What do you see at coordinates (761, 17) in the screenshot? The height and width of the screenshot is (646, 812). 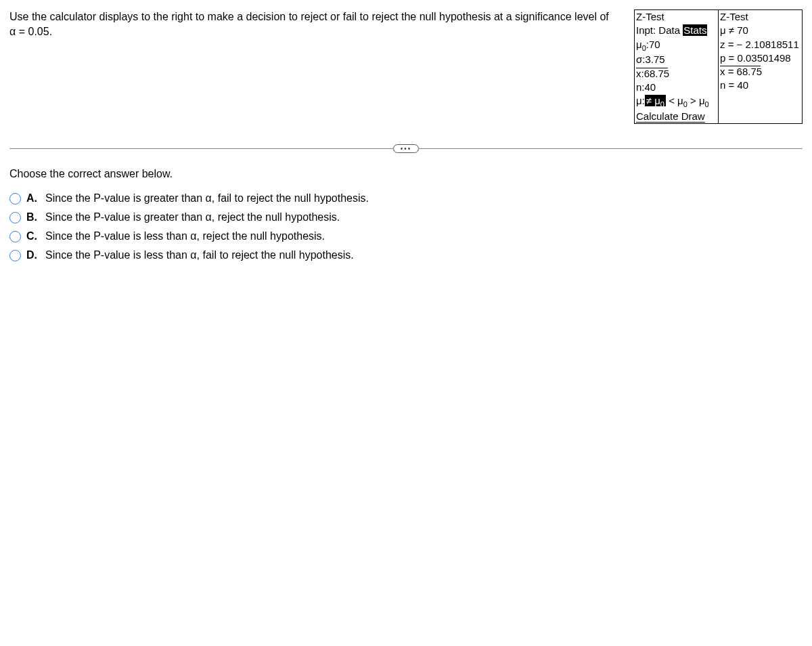 I see `calc-output-title: Z-Test` at bounding box center [761, 17].